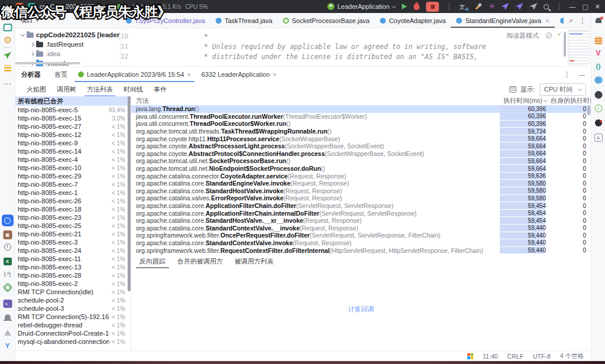 Image resolution: width=605 pixels, height=364 pixels. Describe the element at coordinates (8, 220) in the screenshot. I see `profiler-tool-icon` at that location.